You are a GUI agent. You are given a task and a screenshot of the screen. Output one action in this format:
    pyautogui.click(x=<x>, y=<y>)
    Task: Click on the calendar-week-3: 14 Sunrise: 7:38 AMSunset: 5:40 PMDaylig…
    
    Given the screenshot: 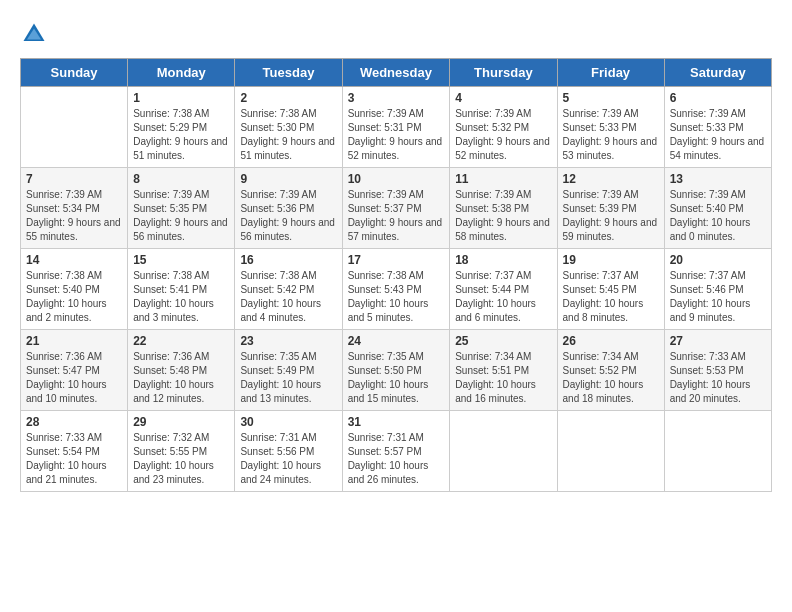 What is the action you would take?
    pyautogui.click(x=396, y=290)
    